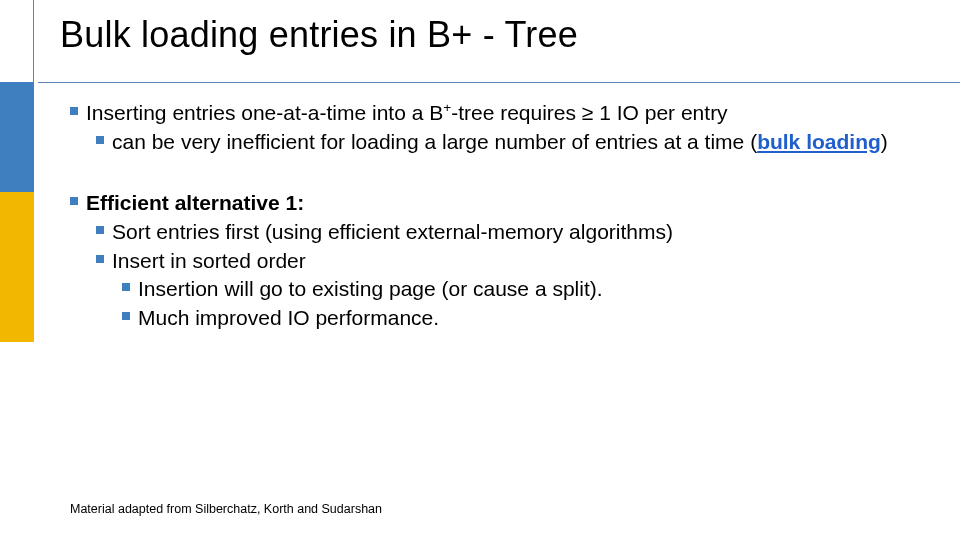 This screenshot has height=540, width=960. Describe the element at coordinates (34, 41) in the screenshot. I see `sidebar-vline` at that location.